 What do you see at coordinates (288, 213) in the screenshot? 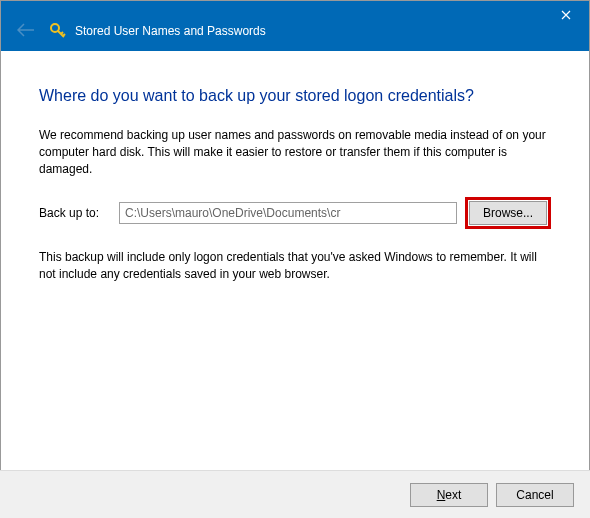
I see `backup-path-input` at bounding box center [288, 213].